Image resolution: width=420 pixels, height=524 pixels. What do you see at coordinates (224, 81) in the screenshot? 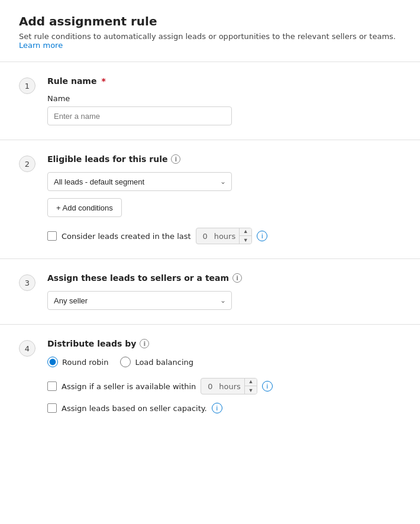
I see `section-1-title: Rule name *` at bounding box center [224, 81].